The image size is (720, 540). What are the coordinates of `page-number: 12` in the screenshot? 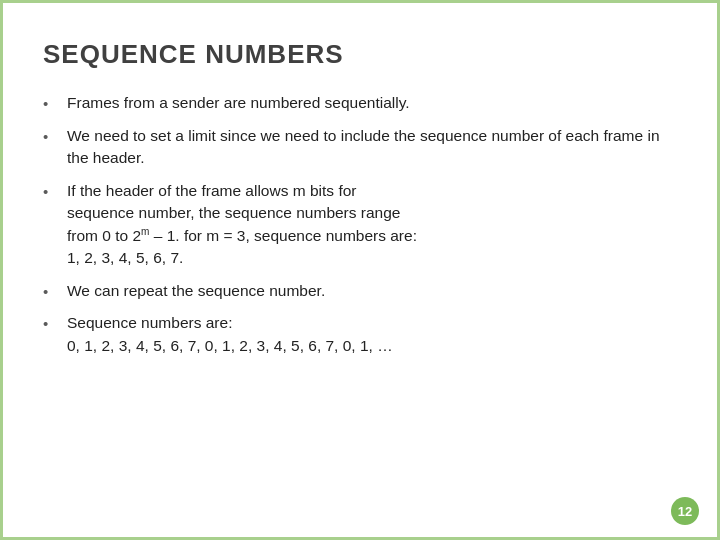 It's located at (685, 511).